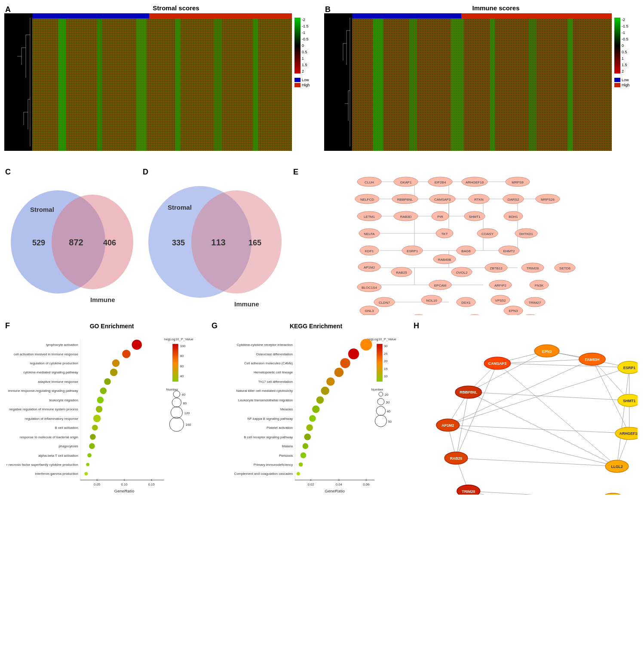 This screenshot has height=660, width=644. What do you see at coordinates (537, 419) in the screenshot?
I see `network-h-nodes: EPN3 FAM83H ESRP1 CAMSAP3 RBBP8NL AP1M2 …` at bounding box center [537, 419].